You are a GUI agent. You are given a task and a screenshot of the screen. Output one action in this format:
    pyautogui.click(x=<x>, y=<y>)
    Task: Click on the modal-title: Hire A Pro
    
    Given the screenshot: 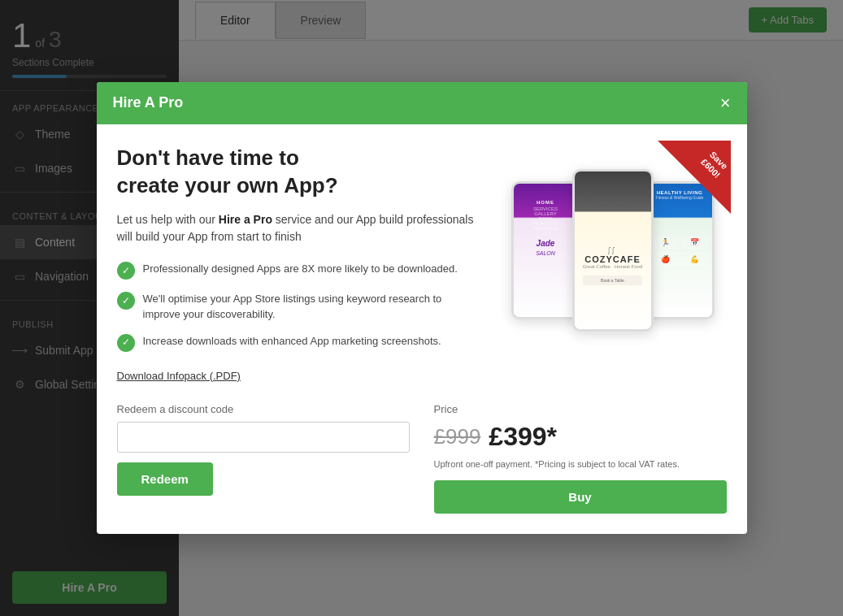 What is the action you would take?
    pyautogui.click(x=148, y=102)
    